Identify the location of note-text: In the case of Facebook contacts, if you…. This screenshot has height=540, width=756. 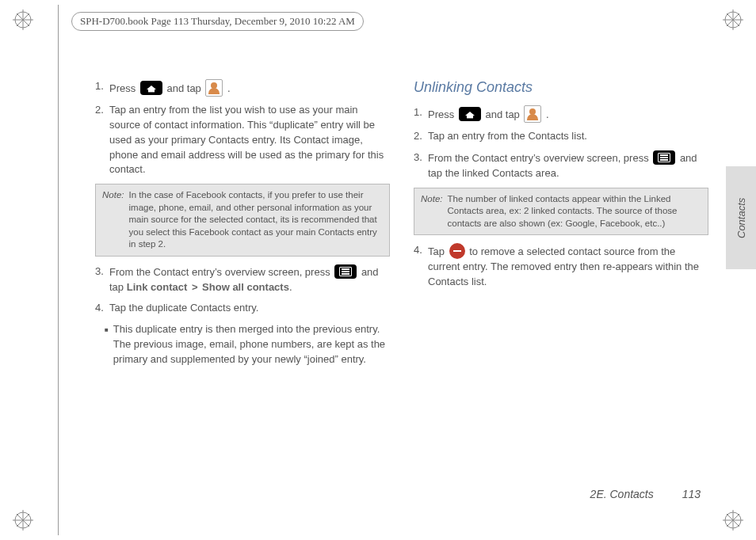
(257, 220).